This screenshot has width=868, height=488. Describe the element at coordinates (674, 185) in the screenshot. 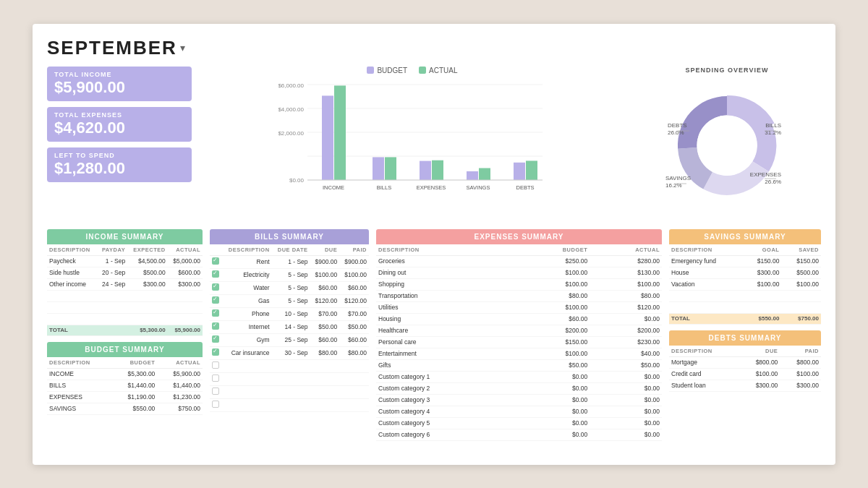

I see `svg-text: 16.2%` at that location.